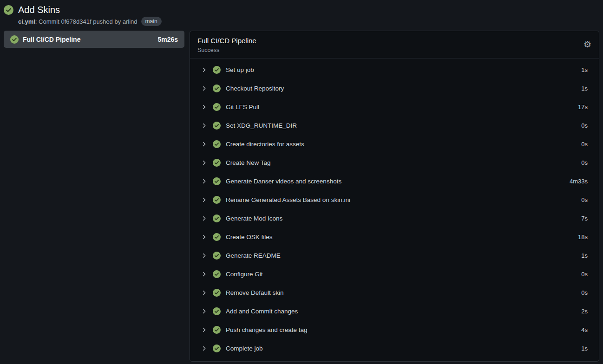 This screenshot has height=364, width=603. What do you see at coordinates (244, 348) in the screenshot?
I see `step-label: Complete job` at bounding box center [244, 348].